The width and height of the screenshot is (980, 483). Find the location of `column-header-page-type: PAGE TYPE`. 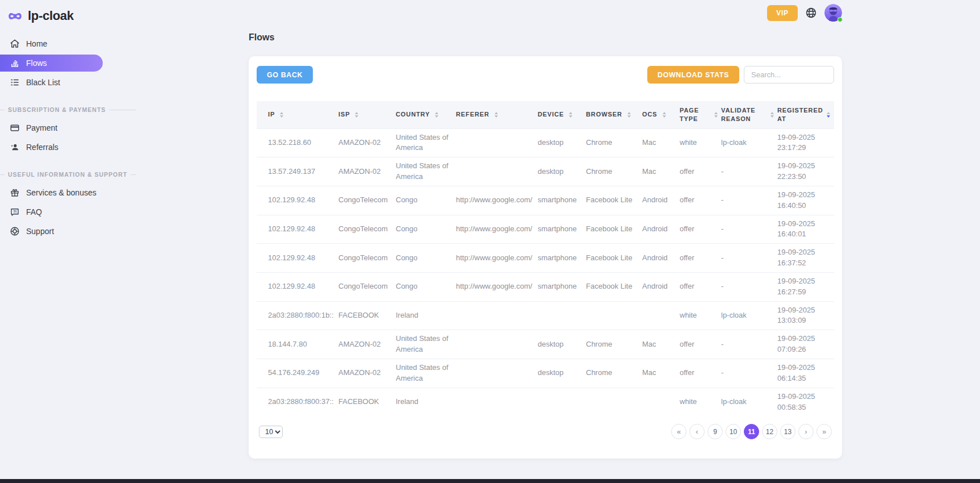

column-header-page-type: PAGE TYPE is located at coordinates (701, 115).